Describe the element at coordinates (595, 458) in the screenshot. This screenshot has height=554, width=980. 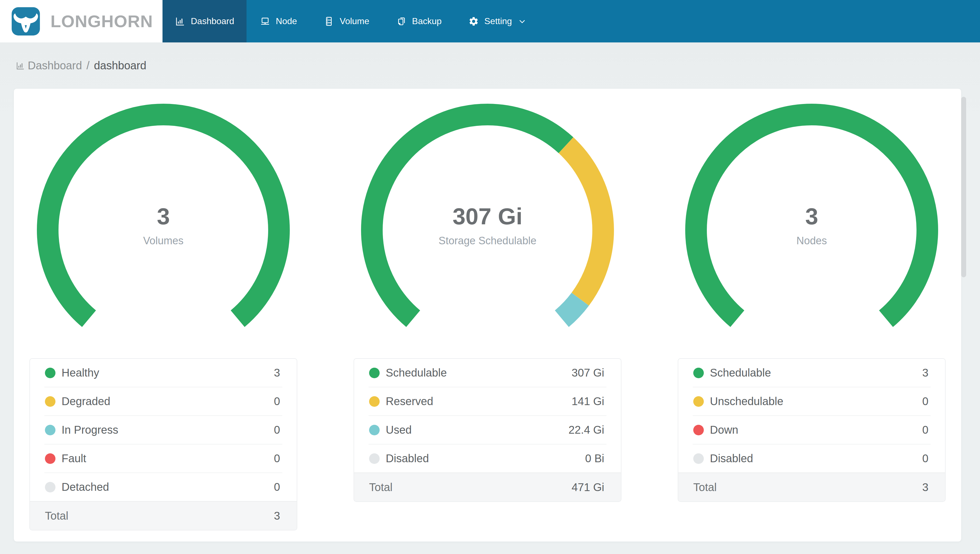
I see `row-value: 0 Bi` at that location.